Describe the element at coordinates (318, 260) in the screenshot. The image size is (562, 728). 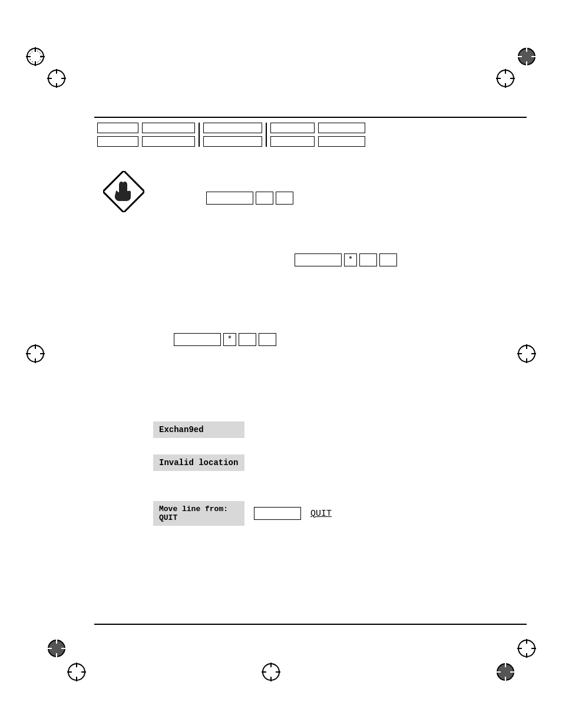
I see `field-2a` at that location.